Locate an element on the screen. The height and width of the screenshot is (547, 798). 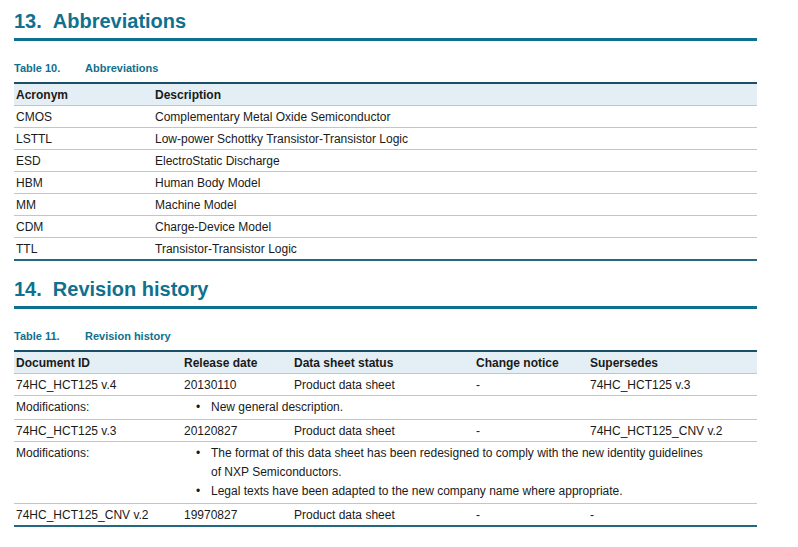
description-cell: Low-power Schottky Transistor-Transistor… is located at coordinates (455, 139).